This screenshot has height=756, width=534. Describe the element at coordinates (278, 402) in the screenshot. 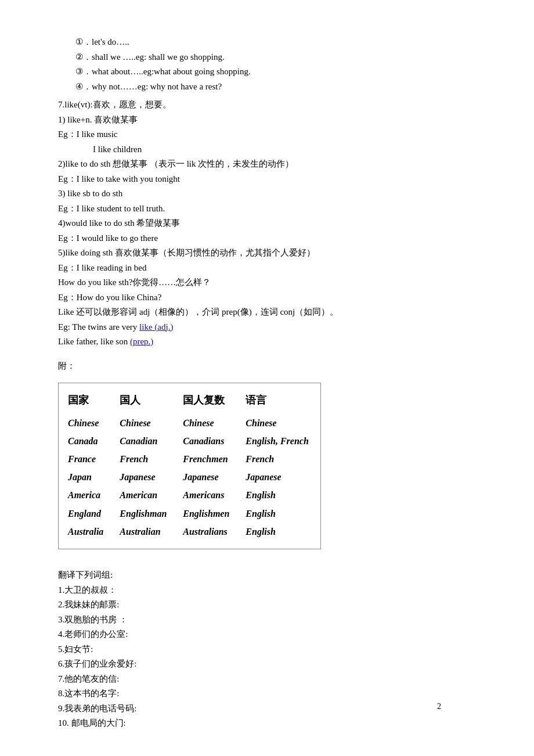

I see `col-header-language: 语言` at that location.